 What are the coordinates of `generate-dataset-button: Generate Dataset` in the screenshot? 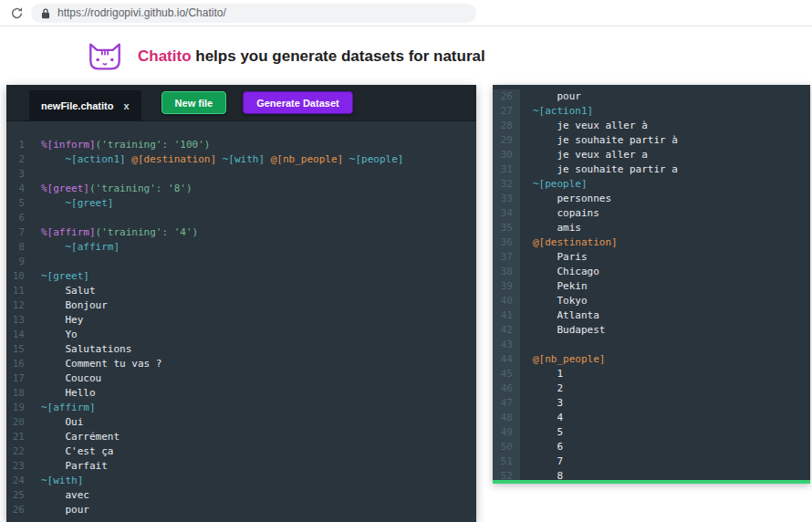 It's located at (297, 102).